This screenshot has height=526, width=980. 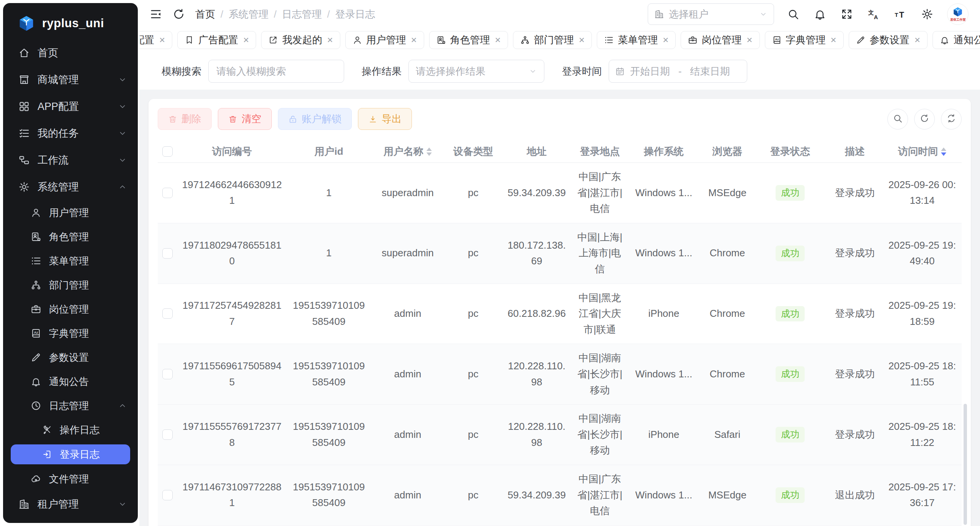 What do you see at coordinates (636, 40) in the screenshot?
I see `tab-菜单管理: 菜单管理×` at bounding box center [636, 40].